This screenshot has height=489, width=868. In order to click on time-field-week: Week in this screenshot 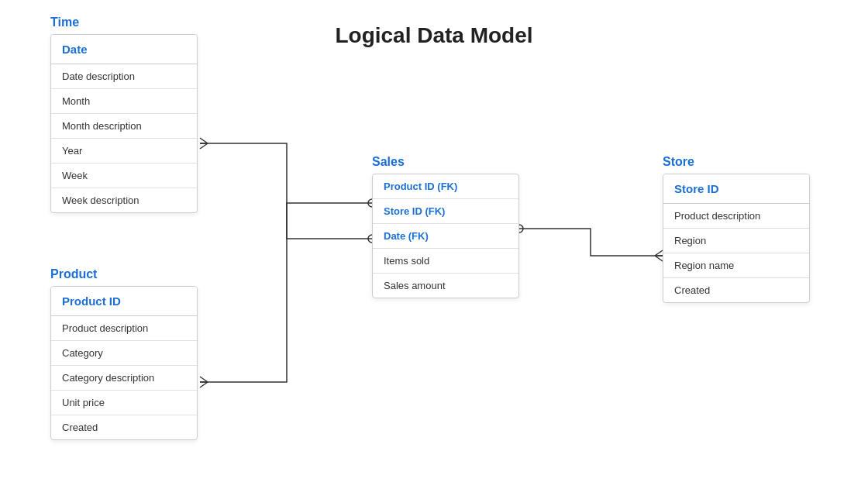, I will do `click(124, 176)`.